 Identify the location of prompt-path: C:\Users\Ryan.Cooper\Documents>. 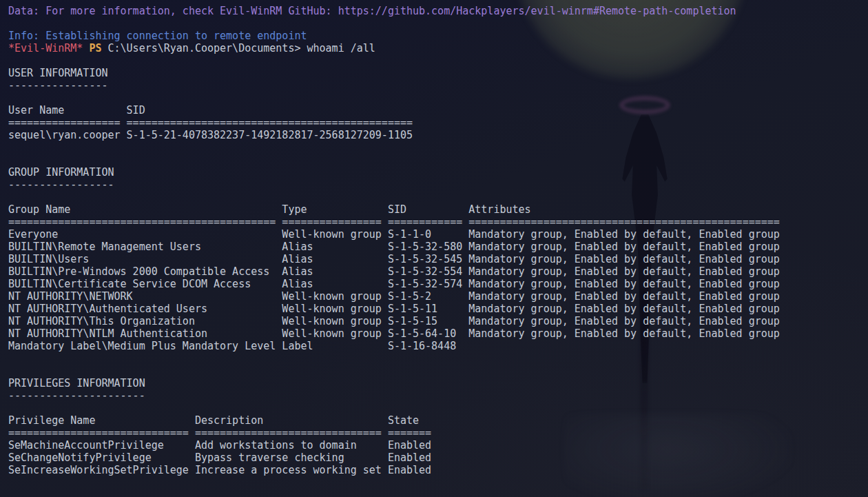
(205, 48).